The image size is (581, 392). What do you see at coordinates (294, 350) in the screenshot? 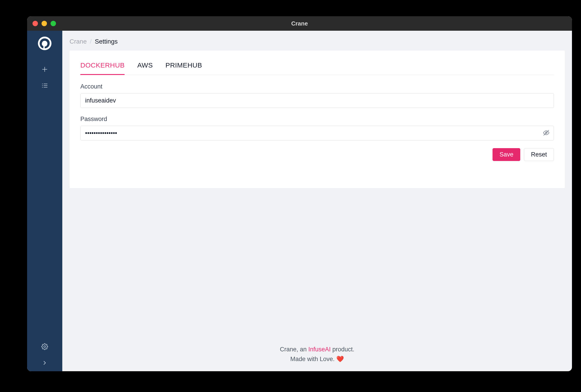
I see `footer-text-pre: Crane, an` at bounding box center [294, 350].